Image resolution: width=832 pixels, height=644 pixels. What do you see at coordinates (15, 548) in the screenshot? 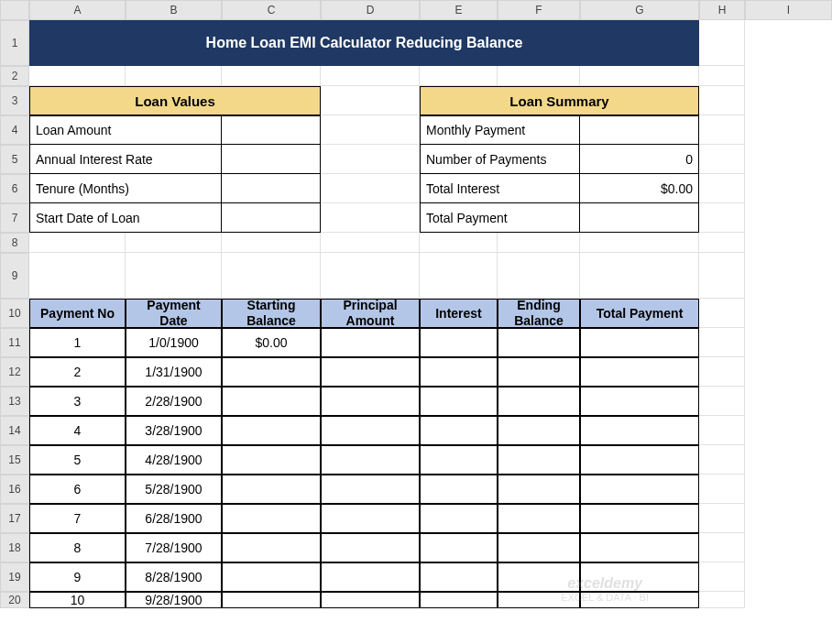
I see `row-header-18: 18` at bounding box center [15, 548].